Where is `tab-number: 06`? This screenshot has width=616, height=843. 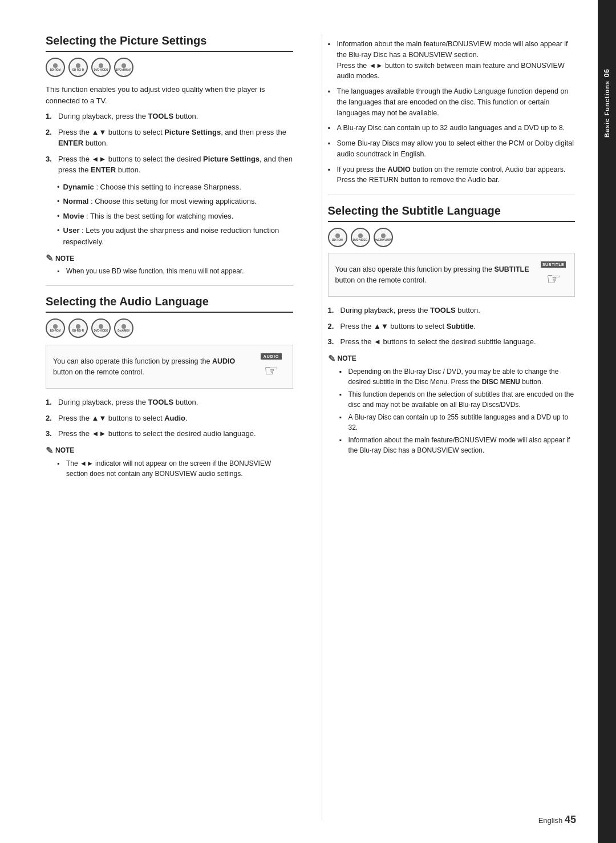 tab-number: 06 is located at coordinates (607, 73).